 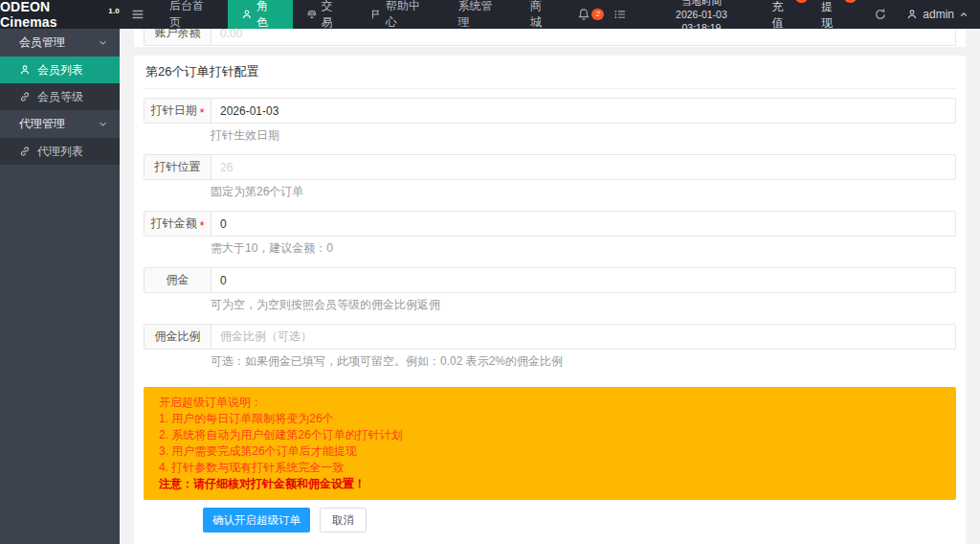 What do you see at coordinates (549, 520) in the screenshot?
I see `button-row: 确认开启超级订单 取消` at bounding box center [549, 520].